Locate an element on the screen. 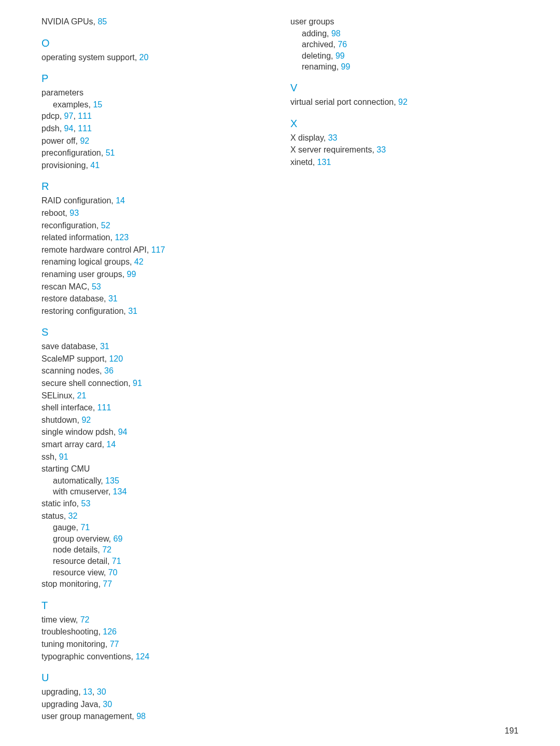 Image resolution: width=560 pixels, height=746 pixels. entry-term: xinetd, is located at coordinates (304, 162).